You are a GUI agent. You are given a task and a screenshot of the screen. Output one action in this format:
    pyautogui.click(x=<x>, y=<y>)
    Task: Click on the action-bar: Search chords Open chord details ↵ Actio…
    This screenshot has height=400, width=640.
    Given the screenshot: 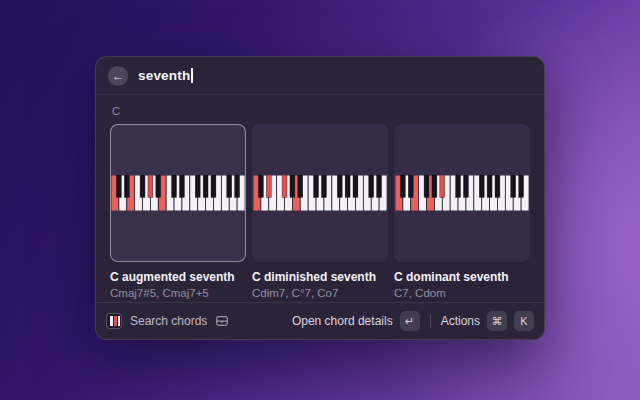 What is the action you would take?
    pyautogui.click(x=320, y=320)
    